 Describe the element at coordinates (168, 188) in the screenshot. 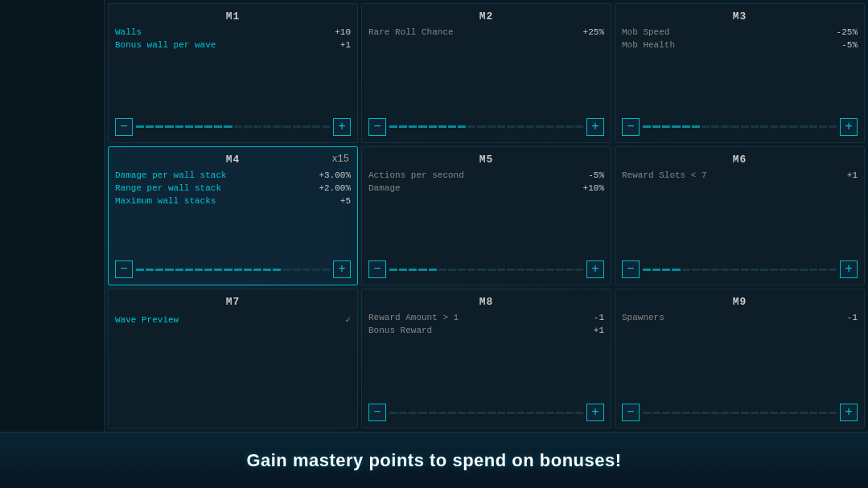

I see `stat-label-m4-1: Range per wall stack` at that location.